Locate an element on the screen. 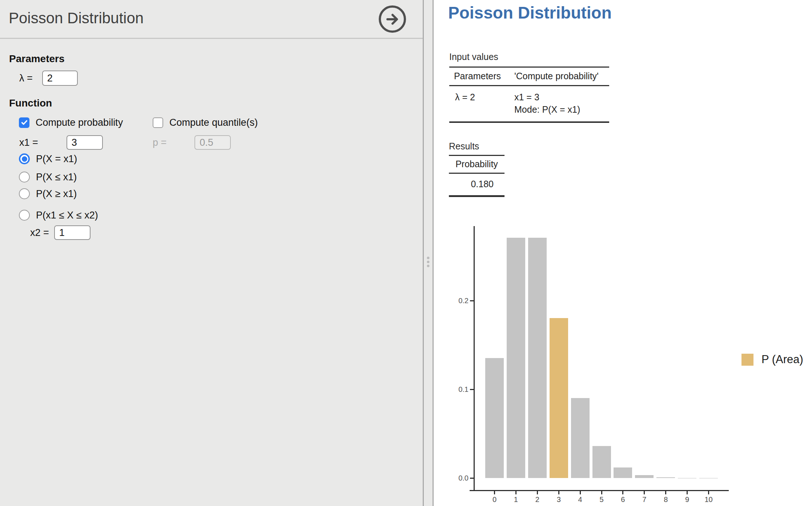  panel-resize-handle is located at coordinates (428, 253).